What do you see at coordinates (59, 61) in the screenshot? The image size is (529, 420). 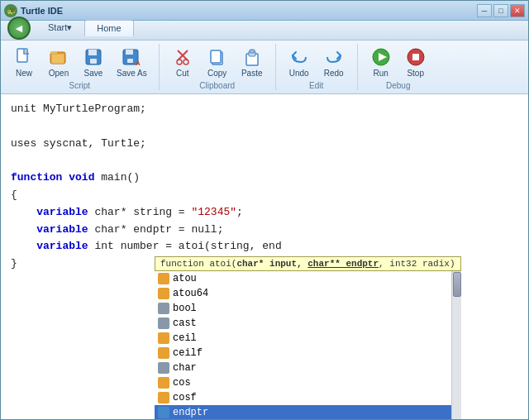 I see `open-button: Open` at bounding box center [59, 61].